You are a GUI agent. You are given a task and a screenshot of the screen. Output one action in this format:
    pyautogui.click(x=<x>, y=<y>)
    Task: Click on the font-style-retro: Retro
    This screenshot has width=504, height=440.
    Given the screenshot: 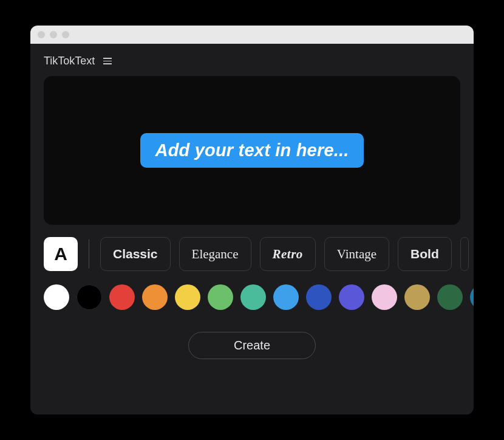 What is the action you would take?
    pyautogui.click(x=288, y=254)
    